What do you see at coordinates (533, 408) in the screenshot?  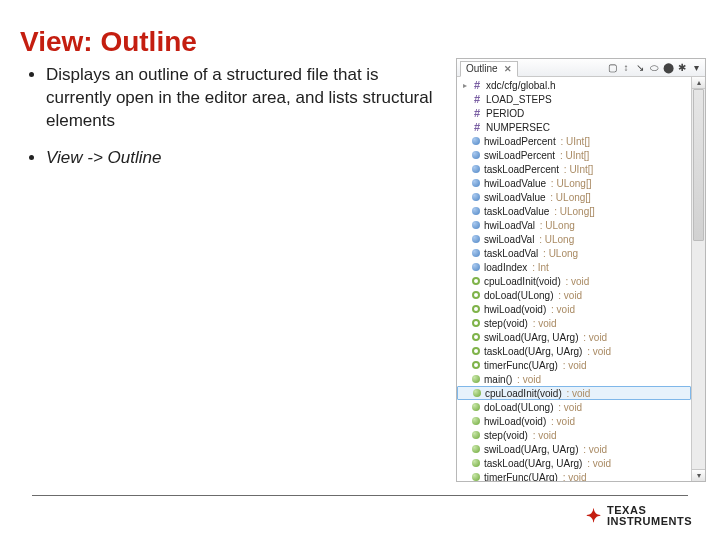 I see `outline-item-label: doLoad(ULong) : void` at bounding box center [533, 408].